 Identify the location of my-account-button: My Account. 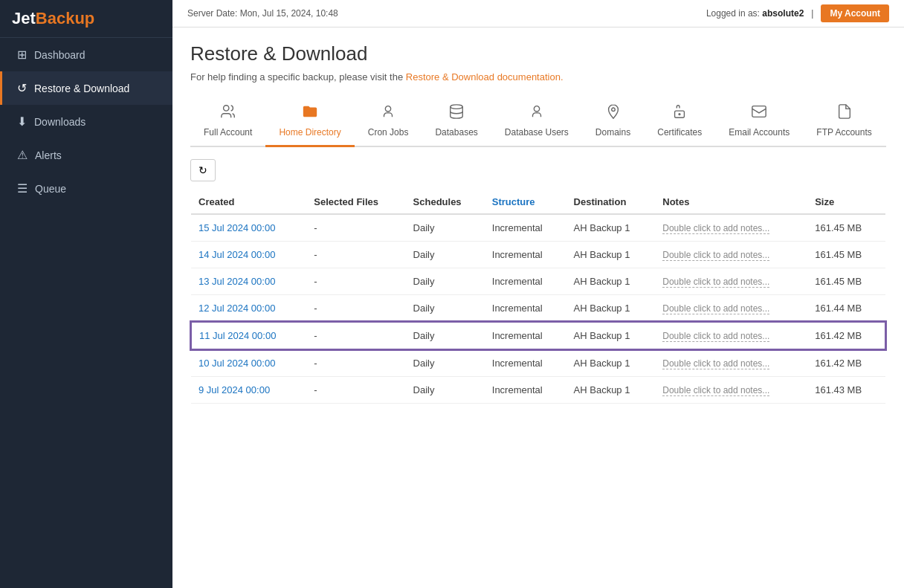
(855, 13).